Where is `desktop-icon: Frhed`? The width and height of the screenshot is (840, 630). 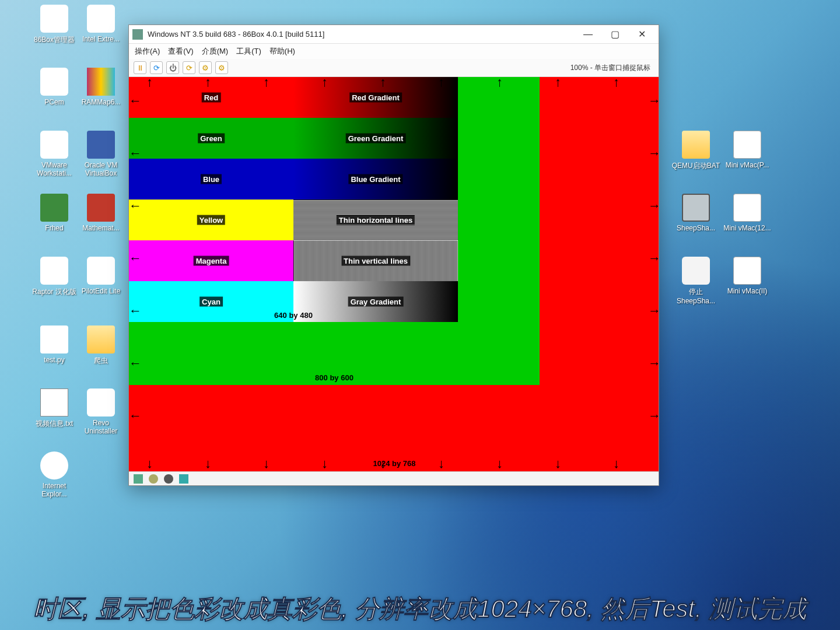 desktop-icon: Frhed is located at coordinates (54, 213).